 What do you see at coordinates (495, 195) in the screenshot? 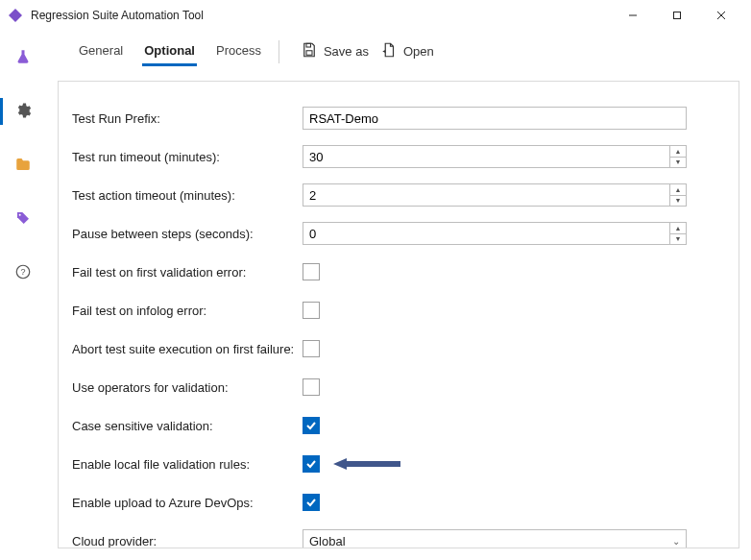
I see `spinner-test-action-timeout: ▲ ▼` at bounding box center [495, 195].